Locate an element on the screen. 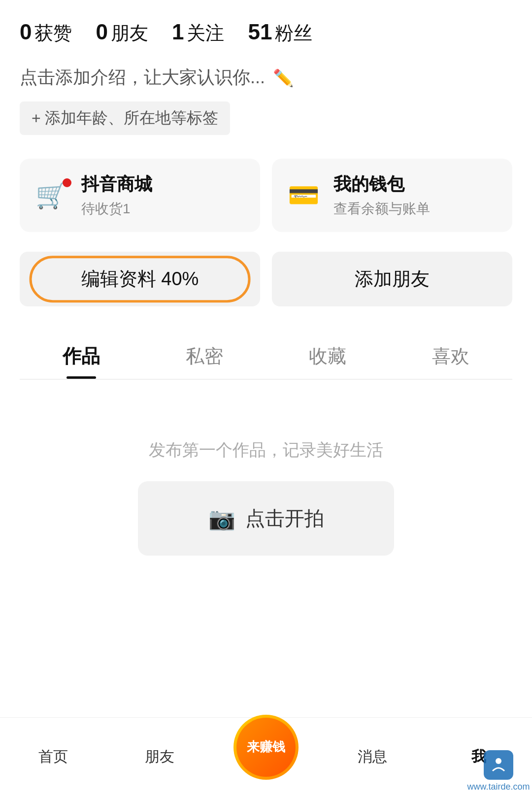 Image resolution: width=532 pixels, height=796 pixels. douyin-mall-card: 🛒 抖音商城 待收货1 is located at coordinates (140, 195).